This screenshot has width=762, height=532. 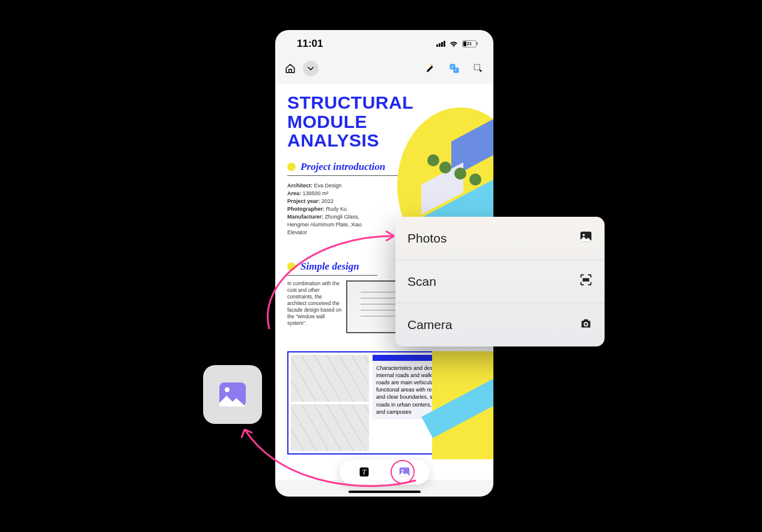 What do you see at coordinates (454, 44) in the screenshot?
I see `wifi-icon` at bounding box center [454, 44].